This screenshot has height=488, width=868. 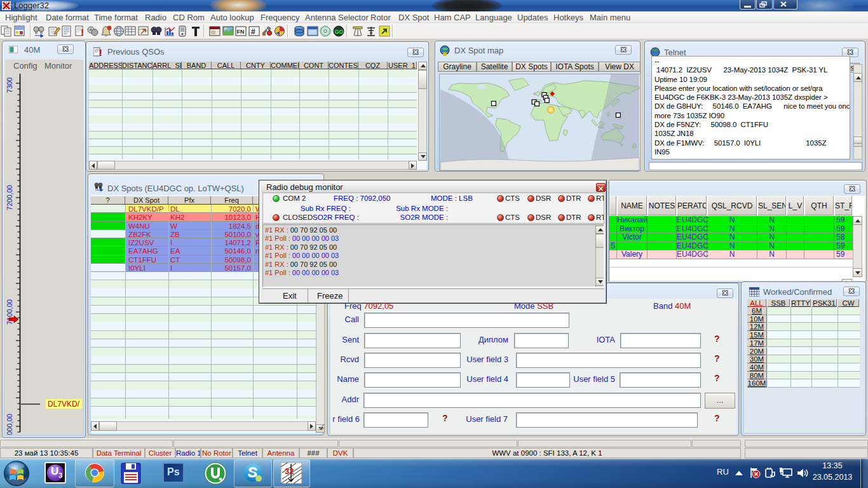 I want to click on svg-text: 7000,00, so click(x=10, y=424).